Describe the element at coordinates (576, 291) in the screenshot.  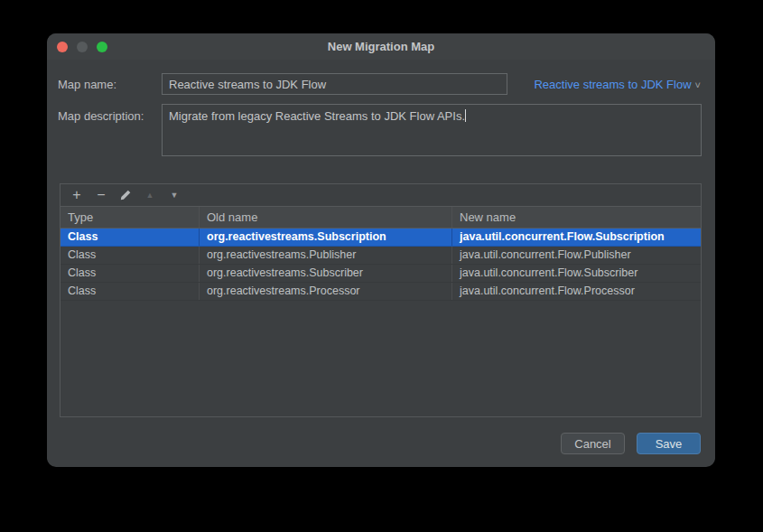
I see `cell-new-name: java.util.concurrent.Flow.Processor` at that location.